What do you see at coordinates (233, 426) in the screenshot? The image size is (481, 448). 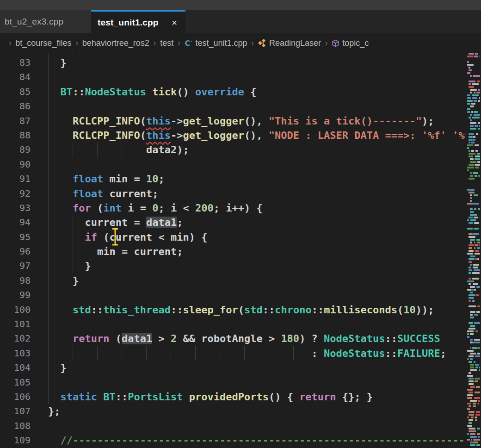 I see `code-line: 108` at bounding box center [233, 426].